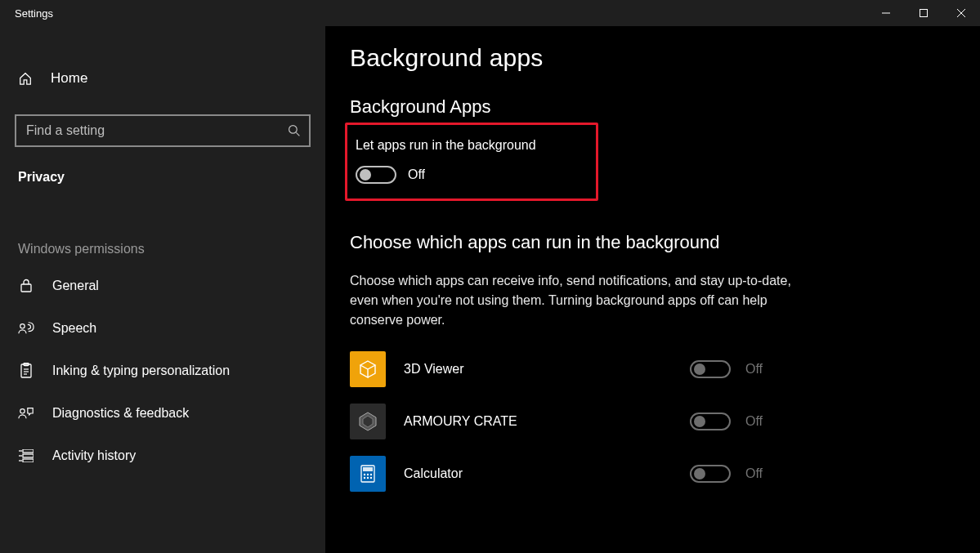 The width and height of the screenshot is (980, 553). I want to click on minimize-button, so click(886, 13).